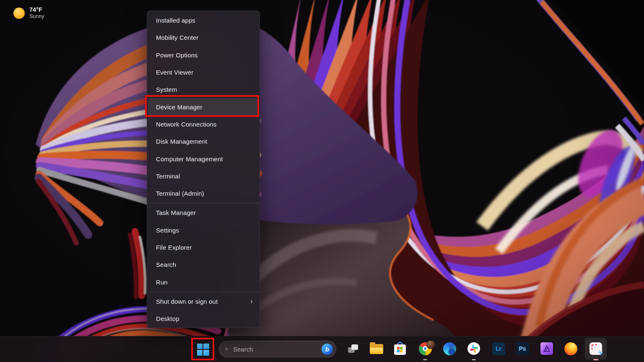 This screenshot has width=644, height=362. I want to click on edge-icon, so click(449, 349).